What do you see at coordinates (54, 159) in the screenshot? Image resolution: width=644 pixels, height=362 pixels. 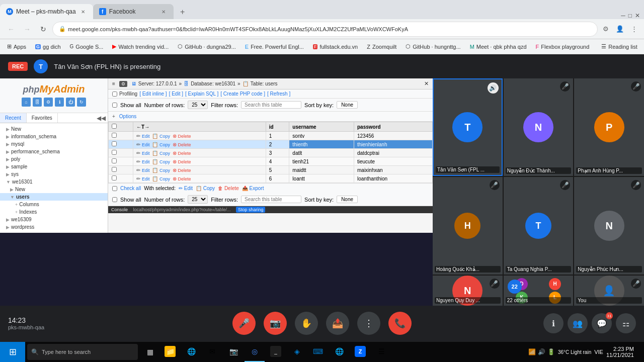 I see `pma-tree-poly: ▶ poly` at bounding box center [54, 159].